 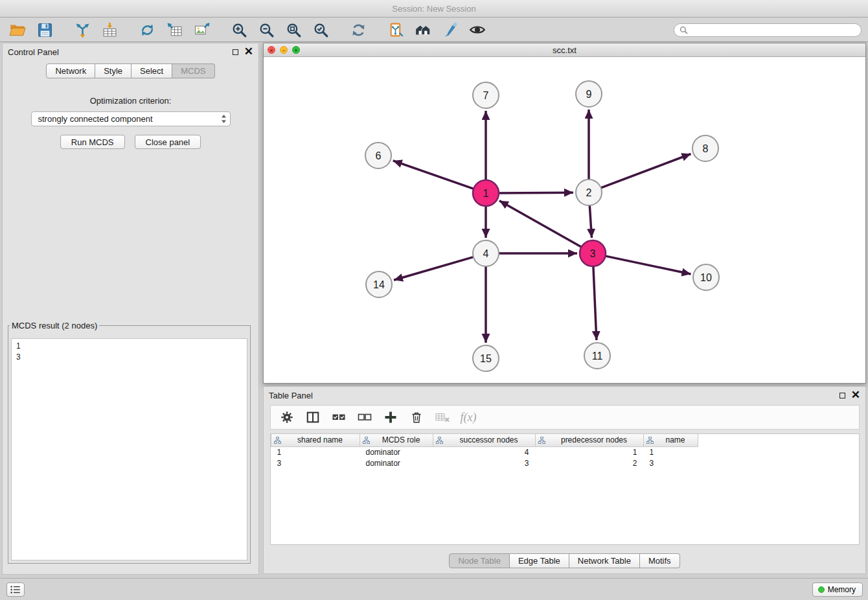 What do you see at coordinates (147, 30) in the screenshot?
I see `new-network-button` at bounding box center [147, 30].